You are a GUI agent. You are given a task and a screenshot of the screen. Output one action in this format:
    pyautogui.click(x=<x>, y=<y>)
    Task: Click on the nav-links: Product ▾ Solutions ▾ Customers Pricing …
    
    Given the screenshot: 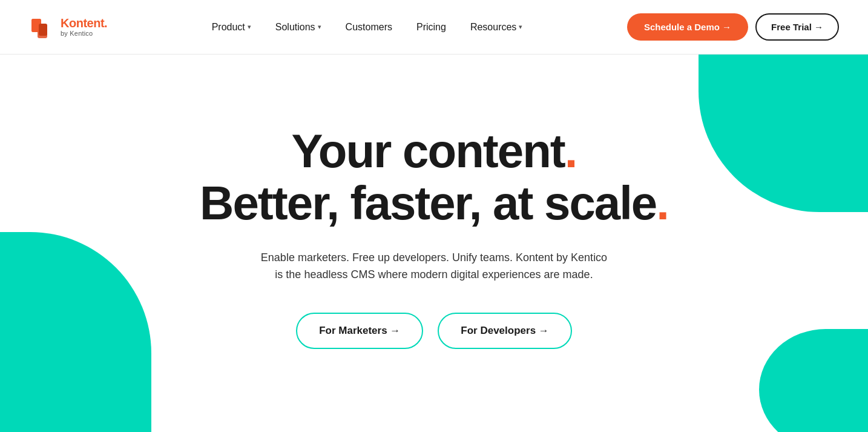 What is the action you would take?
    pyautogui.click(x=367, y=27)
    